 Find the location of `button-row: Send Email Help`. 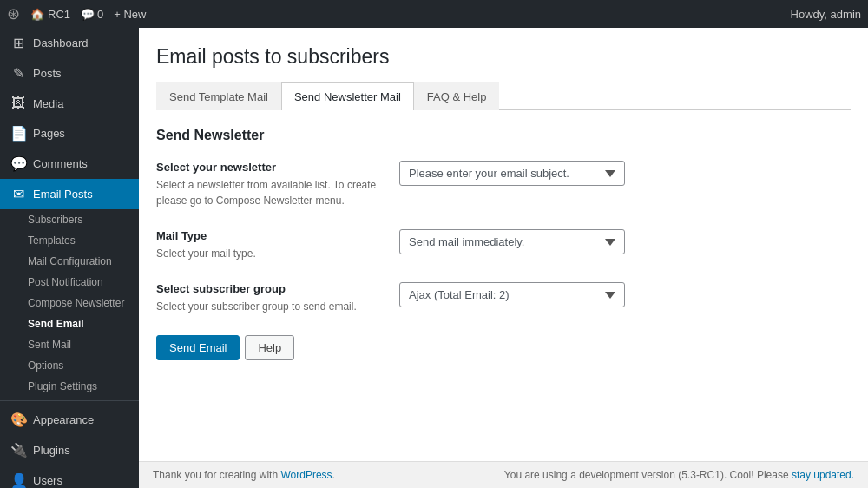

button-row: Send Email Help is located at coordinates (503, 347).